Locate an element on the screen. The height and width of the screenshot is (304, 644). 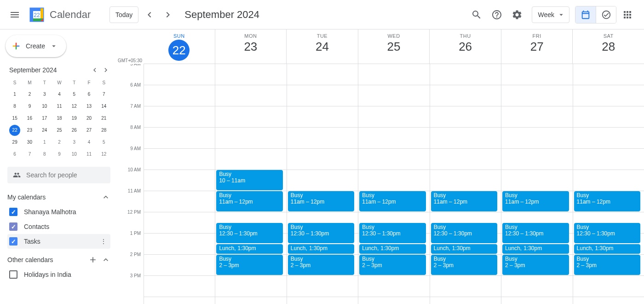
day-header: SAT28 is located at coordinates (608, 47).